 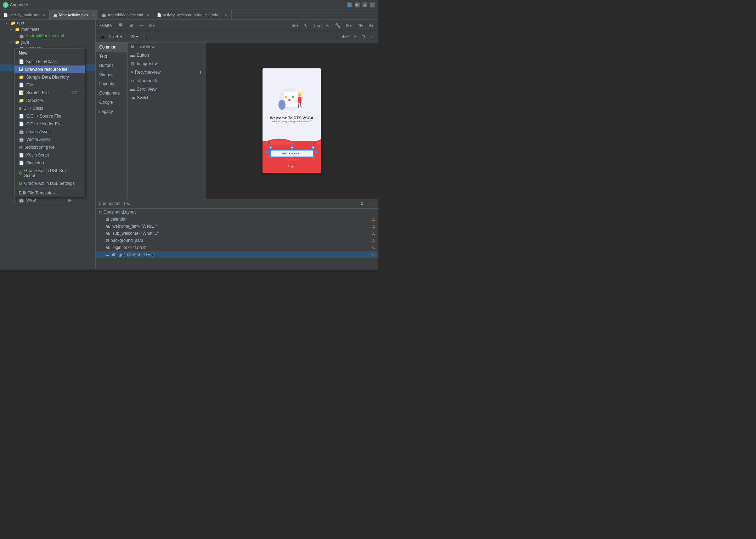 I want to click on design-tool1-button: ✂, so click(x=328, y=25).